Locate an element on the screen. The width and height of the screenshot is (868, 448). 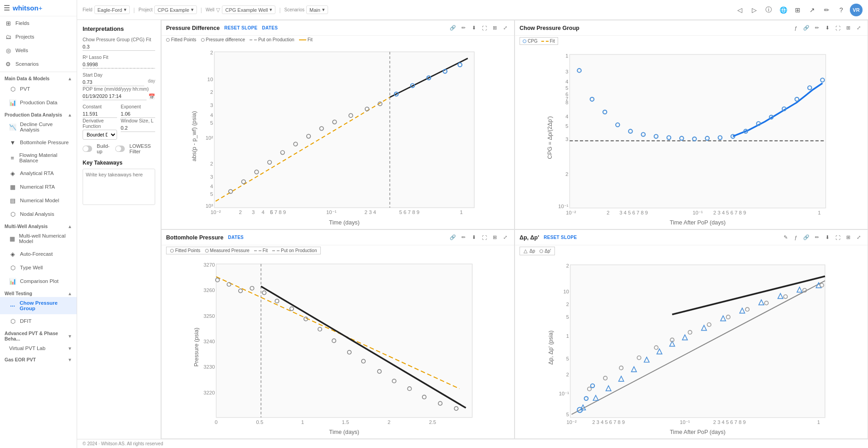
sidebar-item-projects: 🗂 Projects is located at coordinates (38, 37).